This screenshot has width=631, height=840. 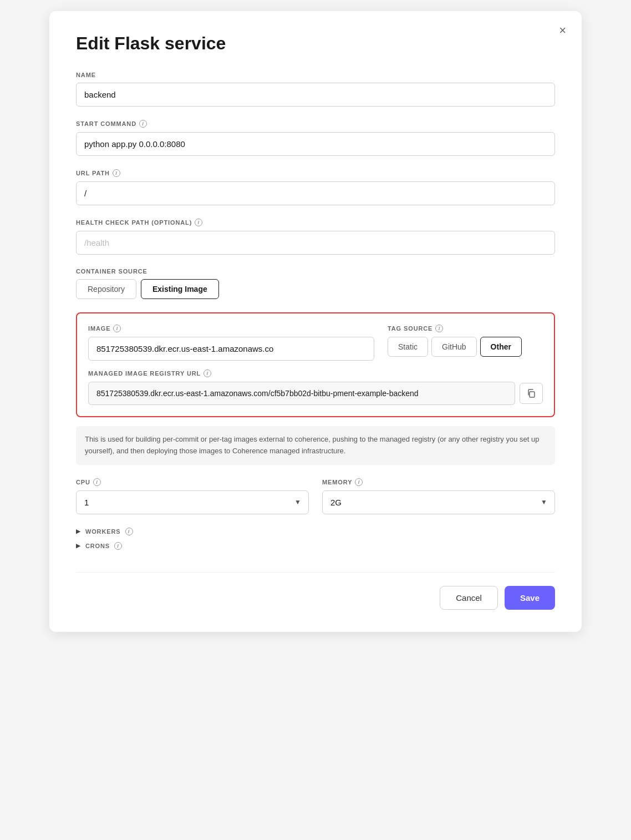 I want to click on memory-field-group: MEMORY i 512M 1G 2G 4G 8G ▼, so click(x=439, y=496).